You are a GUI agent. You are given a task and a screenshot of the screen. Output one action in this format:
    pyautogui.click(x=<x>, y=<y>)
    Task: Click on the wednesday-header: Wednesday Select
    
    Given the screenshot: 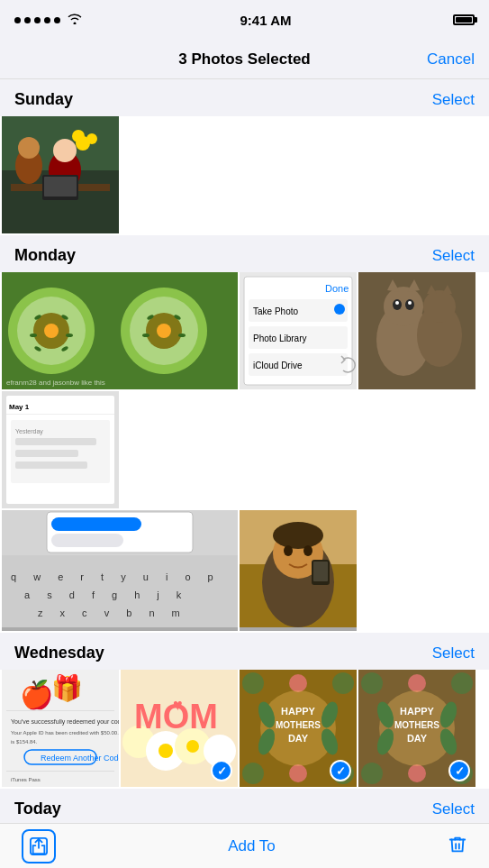 What is the action you would take?
    pyautogui.click(x=245, y=651)
    